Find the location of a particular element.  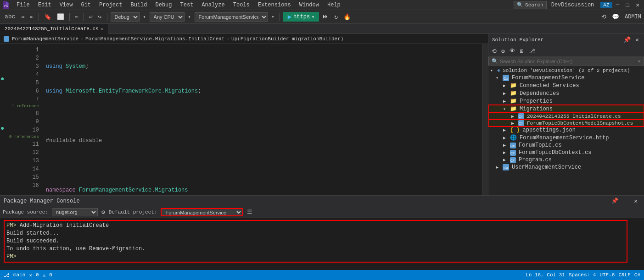

menu-project: Project is located at coordinates (111, 5).